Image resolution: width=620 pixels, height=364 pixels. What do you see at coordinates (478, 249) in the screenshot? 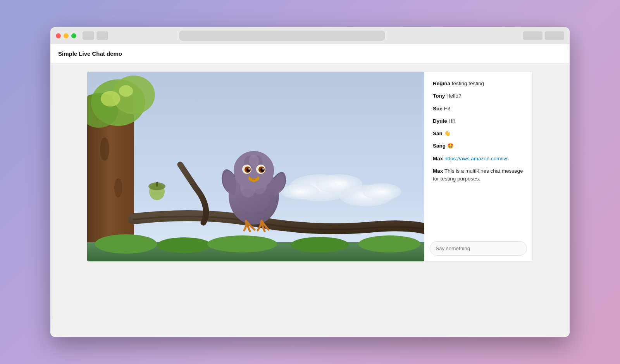
I see `chat-input` at bounding box center [478, 249].